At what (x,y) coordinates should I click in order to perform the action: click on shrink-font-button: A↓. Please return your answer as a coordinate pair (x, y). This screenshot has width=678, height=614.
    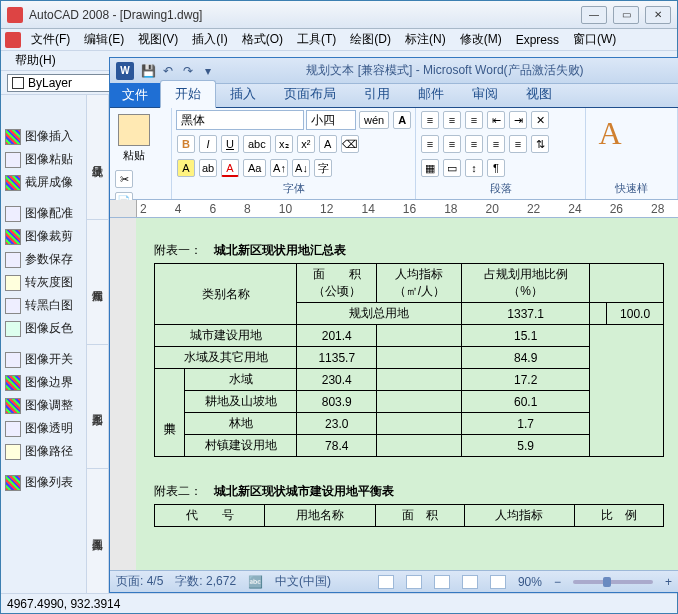
    Looking at the image, I should click on (301, 168).